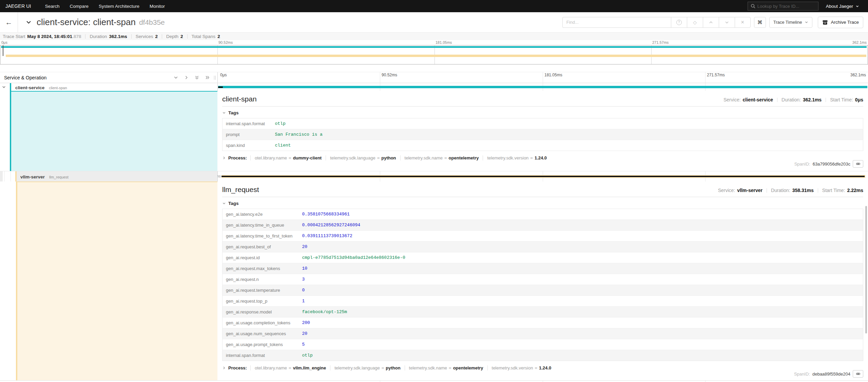  Describe the element at coordinates (581, 301) in the screenshot. I see `tag-value: 1` at that location.